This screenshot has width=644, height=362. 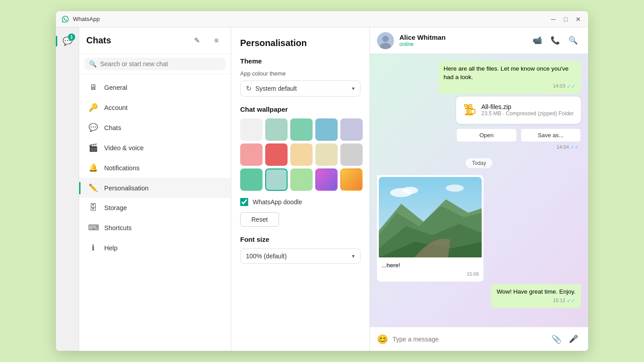 What do you see at coordinates (536, 296) in the screenshot?
I see `enjoy-message-bubble: Wow! Have great time. Enjoy. 15:12 ✓✓` at bounding box center [536, 296].